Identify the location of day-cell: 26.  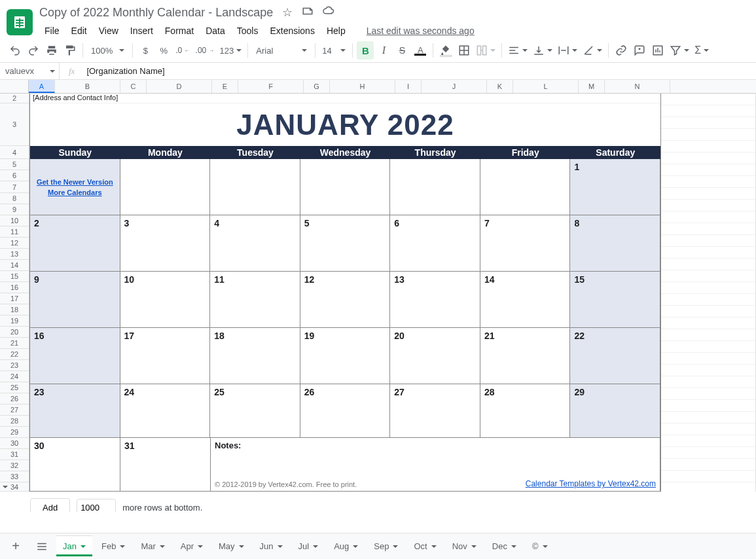
(346, 411).